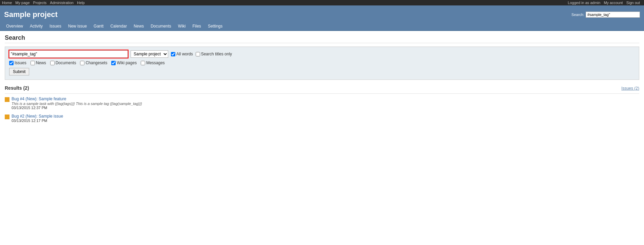 This screenshot has height=245, width=644. I want to click on checkbox-news: News, so click(38, 63).